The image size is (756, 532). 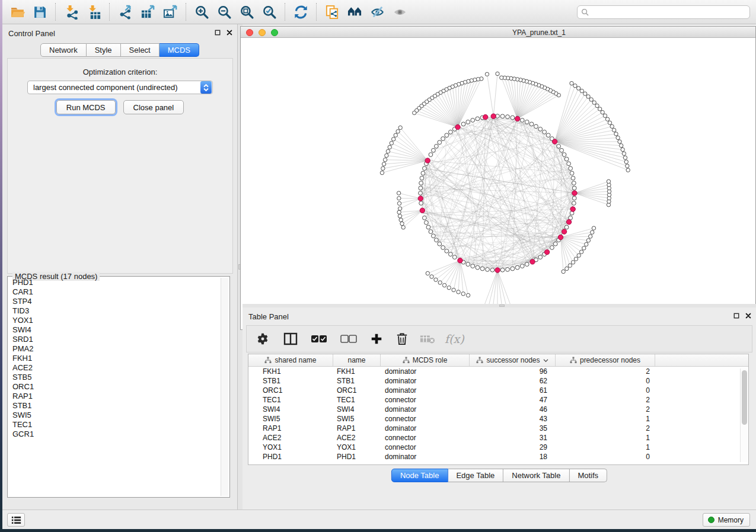 What do you see at coordinates (498, 32) in the screenshot?
I see `network-window-titlebar: YPA_prune.txt_1` at bounding box center [498, 32].